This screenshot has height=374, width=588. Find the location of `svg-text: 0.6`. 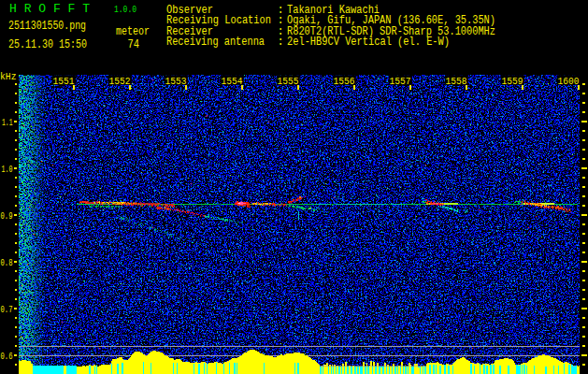

svg-text: 0.6 is located at coordinates (7, 356).